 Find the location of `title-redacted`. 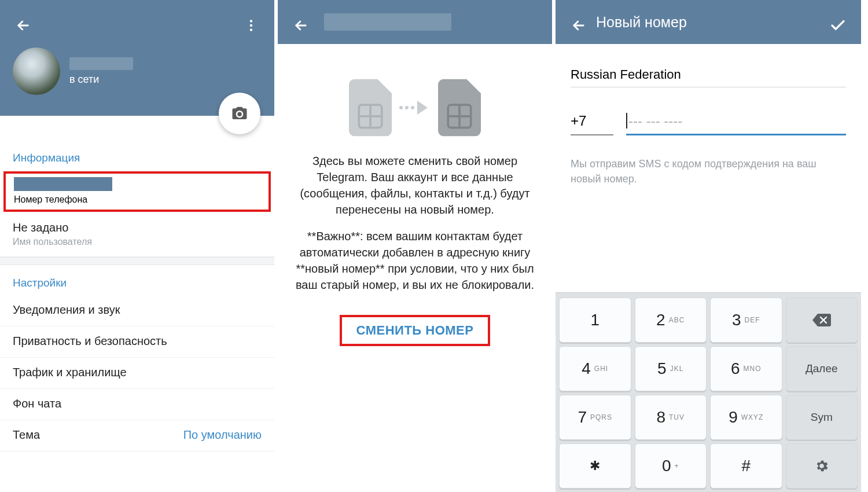

title-redacted is located at coordinates (388, 22).